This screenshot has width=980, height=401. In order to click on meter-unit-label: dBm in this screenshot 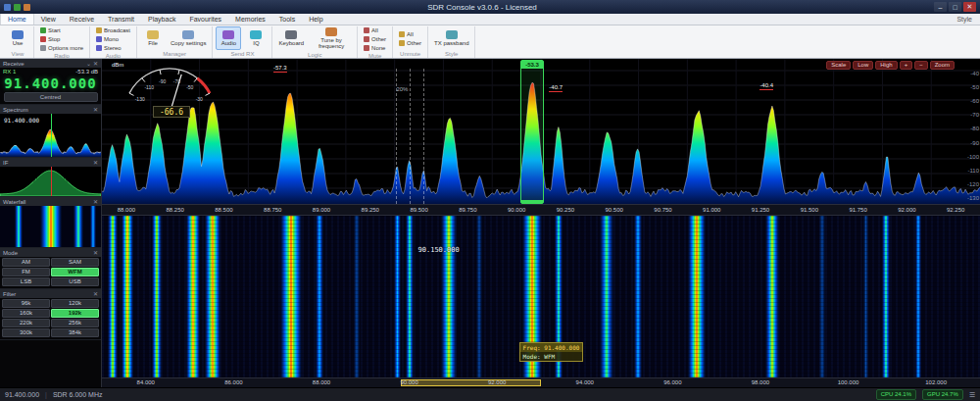, I will do `click(118, 65)`.